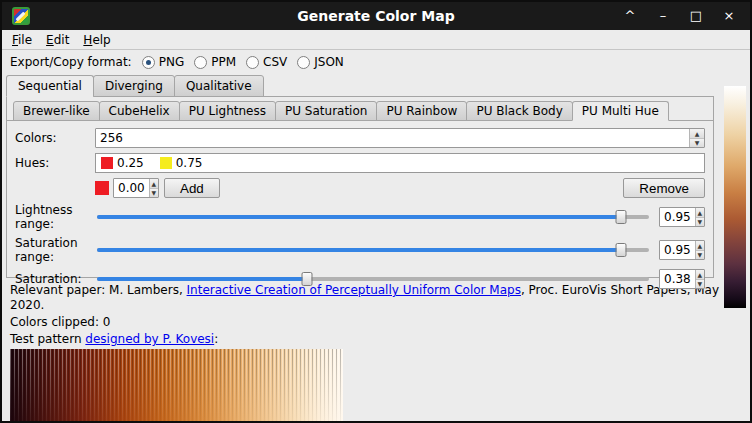 Image resolution: width=752 pixels, height=423 pixels. What do you see at coordinates (172, 62) in the screenshot?
I see `radio-png-label: PNG` at bounding box center [172, 62].